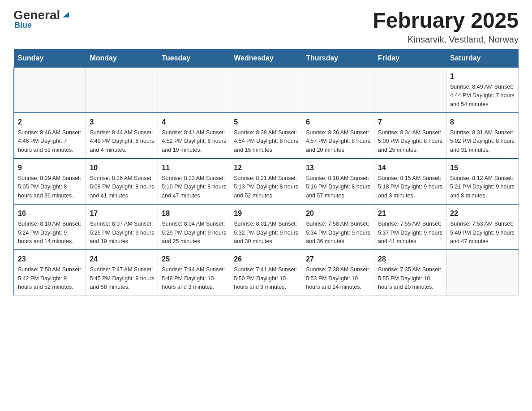 The height and width of the screenshot is (411, 532). I want to click on calendar-subtitle: Kinsarvik, Vestland, Norway, so click(446, 39).